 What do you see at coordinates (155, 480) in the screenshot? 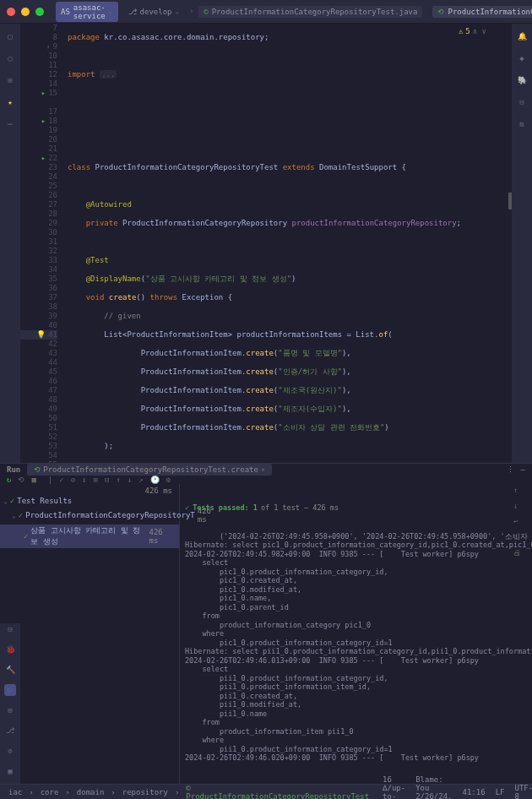
I see `history-button: 🕐` at bounding box center [155, 480].